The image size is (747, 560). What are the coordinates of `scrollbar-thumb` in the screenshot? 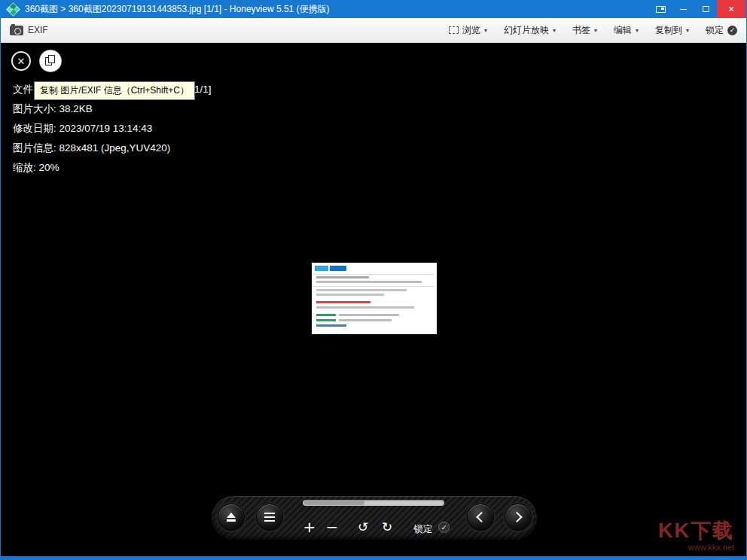 It's located at (334, 503).